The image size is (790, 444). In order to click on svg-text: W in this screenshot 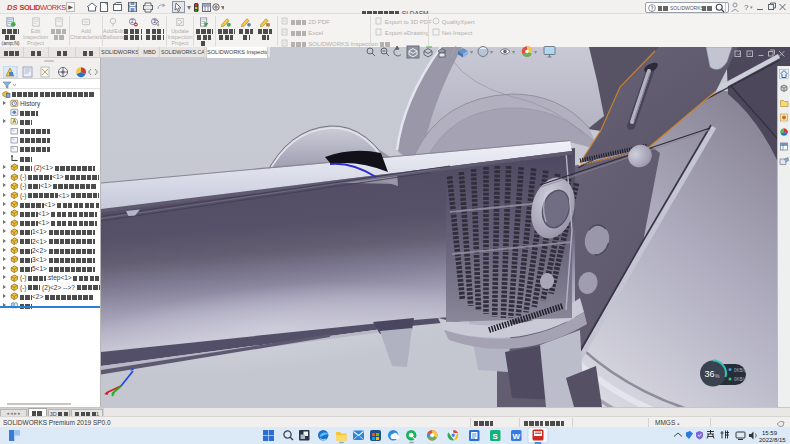, I will do `click(517, 436)`.